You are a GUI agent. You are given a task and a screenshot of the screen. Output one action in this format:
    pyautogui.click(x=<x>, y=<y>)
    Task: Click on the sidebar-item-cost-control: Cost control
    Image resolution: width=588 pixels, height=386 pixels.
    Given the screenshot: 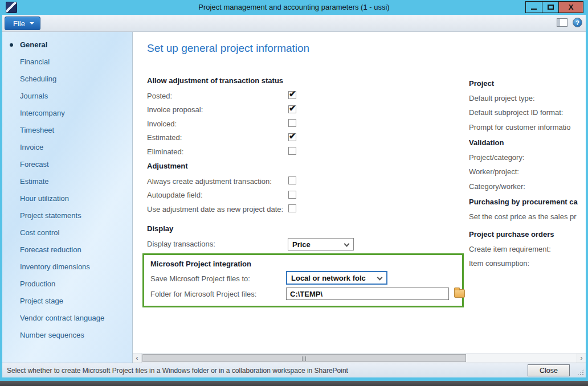 What is the action you would take?
    pyautogui.click(x=67, y=233)
    